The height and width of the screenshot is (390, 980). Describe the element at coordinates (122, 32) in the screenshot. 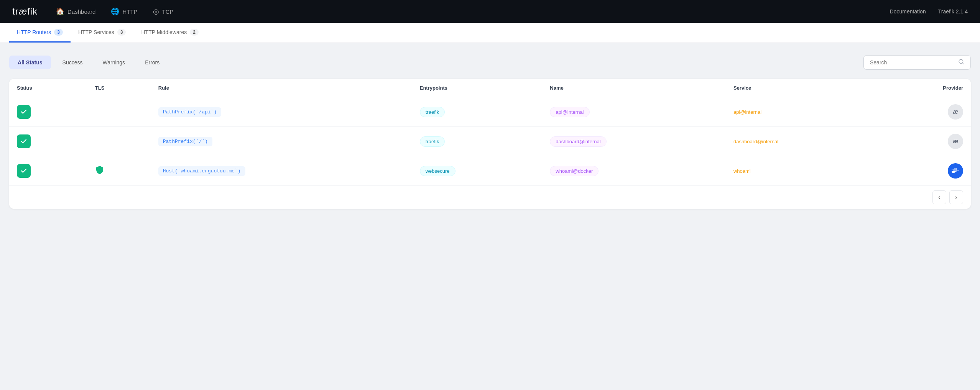

I see `tab-services-badge: 3` at that location.